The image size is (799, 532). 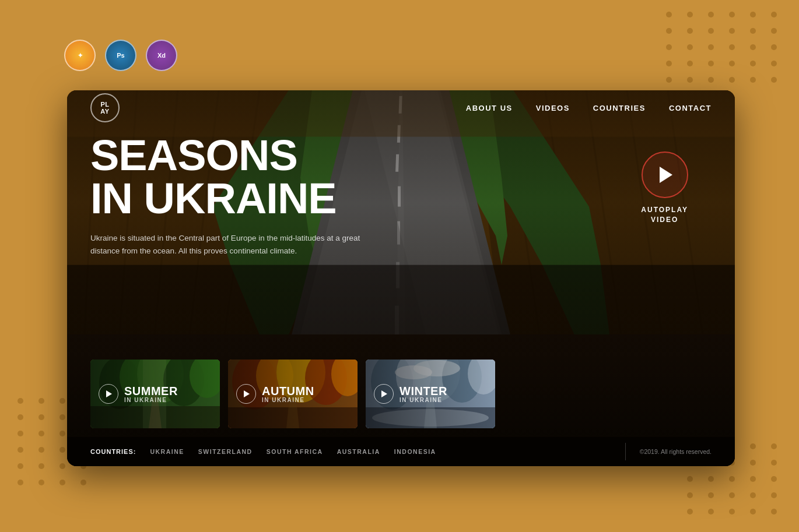 What do you see at coordinates (280, 177) in the screenshot?
I see `hero-title: SEASONS IN UKRAINE` at bounding box center [280, 177].